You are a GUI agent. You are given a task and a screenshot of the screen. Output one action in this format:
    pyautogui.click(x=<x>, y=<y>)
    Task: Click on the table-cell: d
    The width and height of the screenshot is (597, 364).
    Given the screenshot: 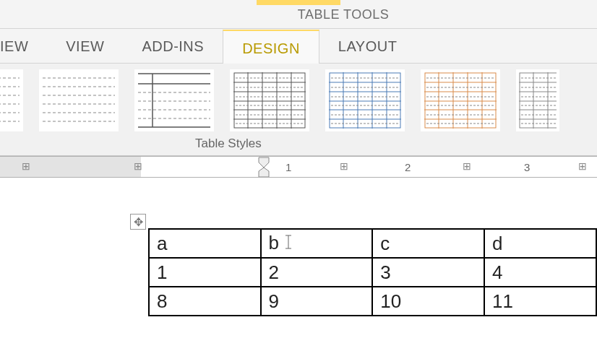 What is the action you would take?
    pyautogui.click(x=541, y=243)
    